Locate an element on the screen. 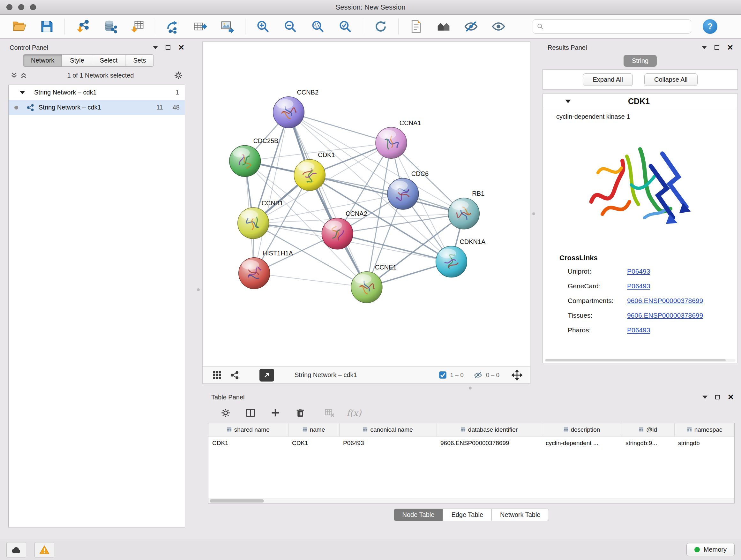  fit-content-button is located at coordinates (318, 26).